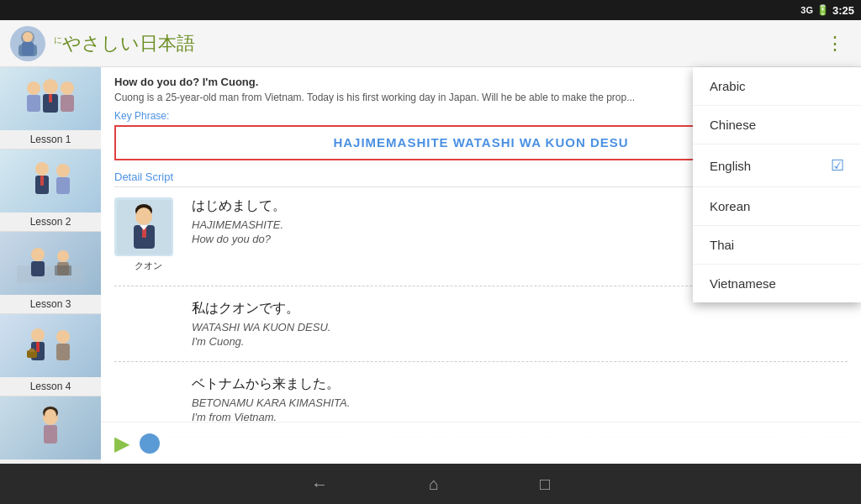 Image resolution: width=861 pixels, height=504 pixels. What do you see at coordinates (520, 328) in the screenshot?
I see `romaji-2: WATASHI WA KUON DESU.` at bounding box center [520, 328].